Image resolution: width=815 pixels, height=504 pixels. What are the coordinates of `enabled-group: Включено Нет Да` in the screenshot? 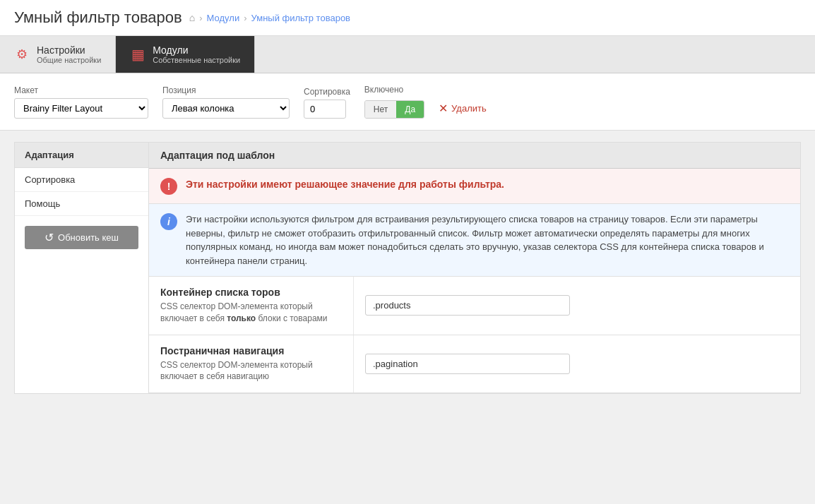 It's located at (394, 102).